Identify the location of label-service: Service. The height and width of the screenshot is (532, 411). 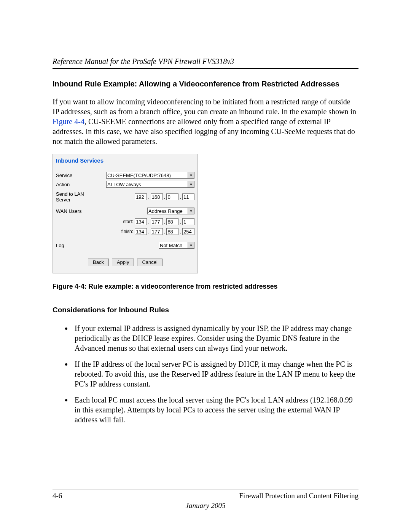
(77, 175).